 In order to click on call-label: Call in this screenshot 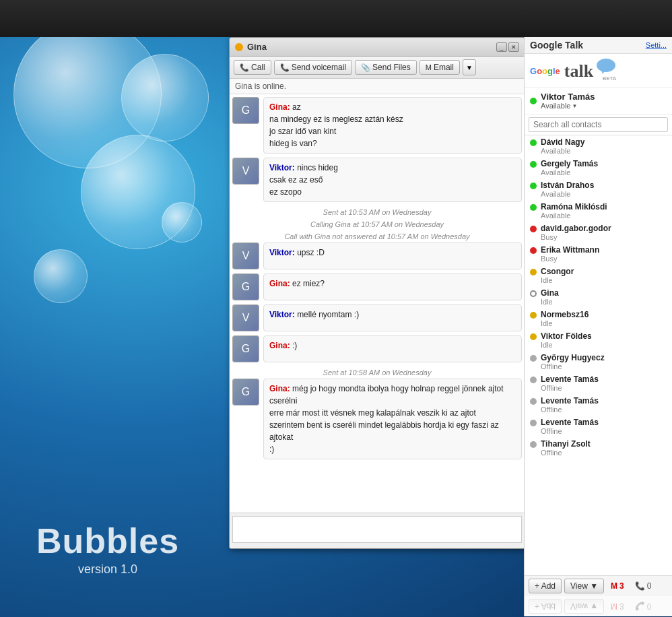, I will do `click(259, 67)`.